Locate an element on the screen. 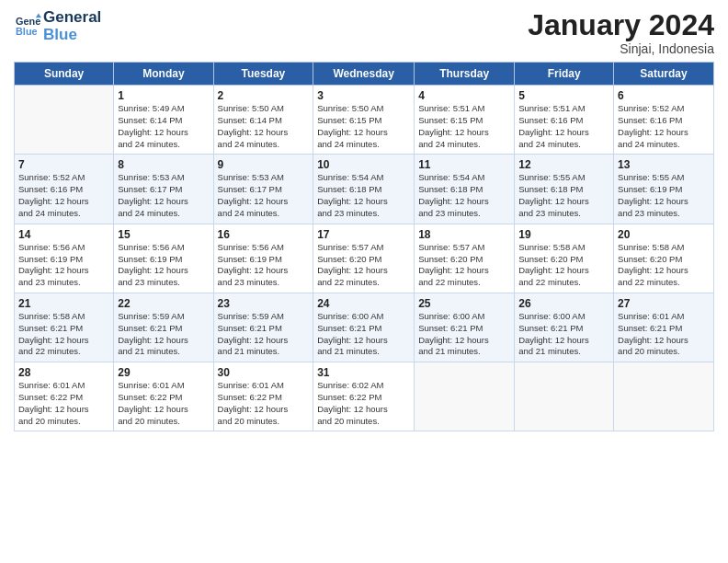  calendar-cell: 19Sunrise: 5:58 AMSunset: 6:20 PMDayligh… is located at coordinates (564, 258).